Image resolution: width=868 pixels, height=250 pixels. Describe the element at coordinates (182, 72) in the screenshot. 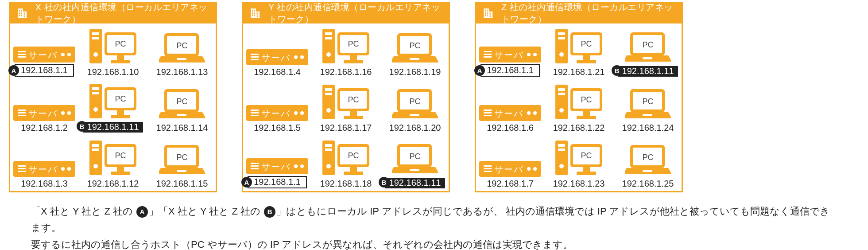

I see `ip-address: 192.168.1.13` at that location.